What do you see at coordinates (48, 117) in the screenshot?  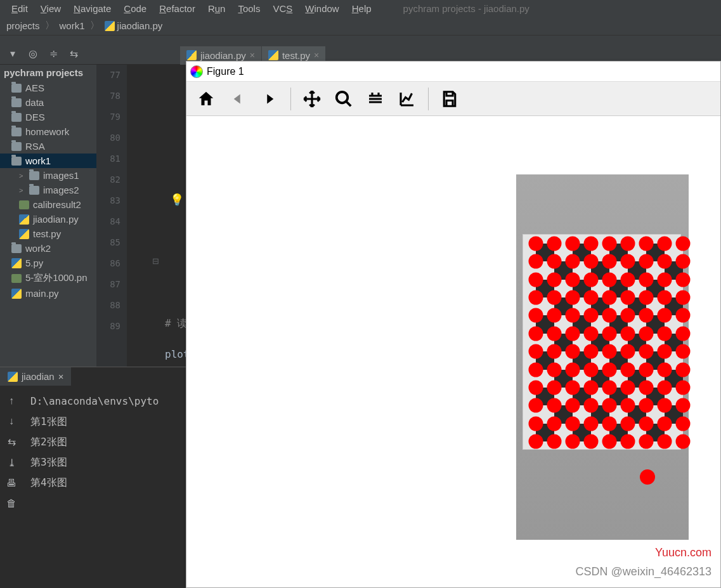 I see `tree-item: DES` at bounding box center [48, 117].